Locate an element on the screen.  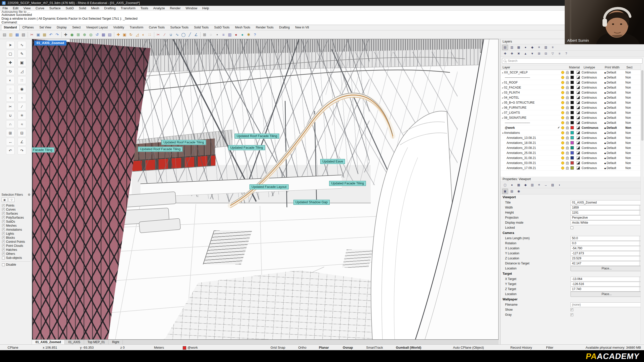
width-field: 1859 is located at coordinates (607, 208).